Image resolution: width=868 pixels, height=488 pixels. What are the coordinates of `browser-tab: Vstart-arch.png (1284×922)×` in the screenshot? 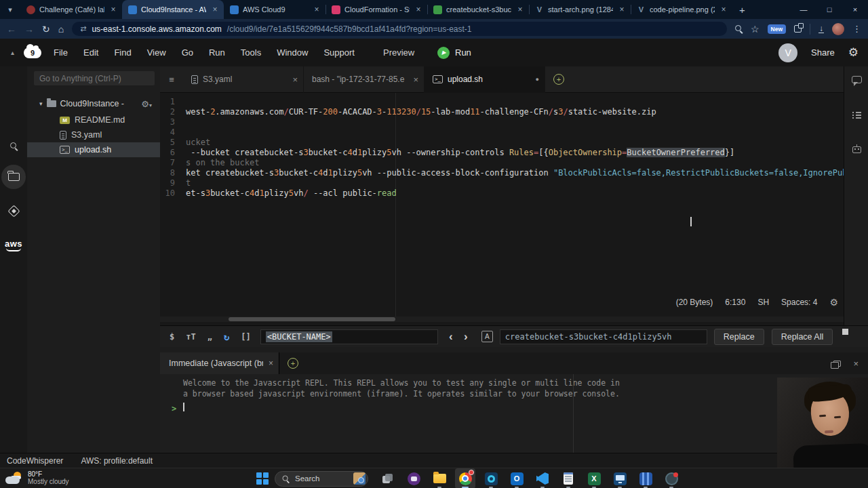 It's located at (580, 9).